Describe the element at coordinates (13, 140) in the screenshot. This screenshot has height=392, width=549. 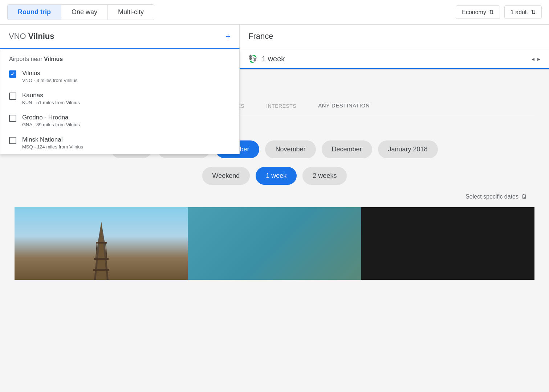
I see `minsk-checkbox` at that location.